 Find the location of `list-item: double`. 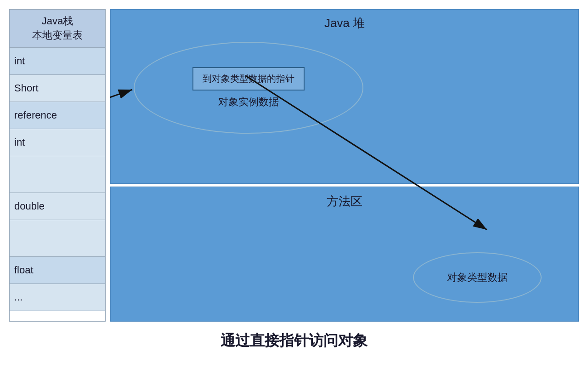

list-item: double is located at coordinates (57, 207).